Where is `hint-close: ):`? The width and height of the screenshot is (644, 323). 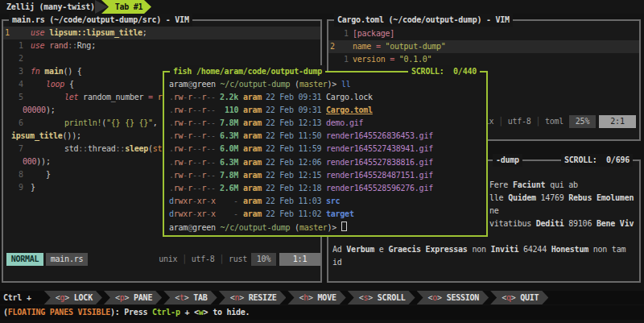 hint-close: ): is located at coordinates (118, 313).